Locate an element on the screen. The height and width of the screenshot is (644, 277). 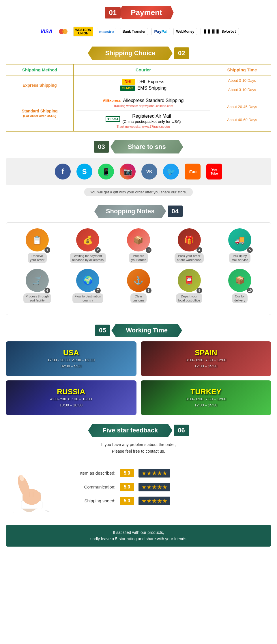
rating-row-3: Shipping speed: 5.0 ★ ★ ★ ★ ★ is located at coordinates (170, 501).